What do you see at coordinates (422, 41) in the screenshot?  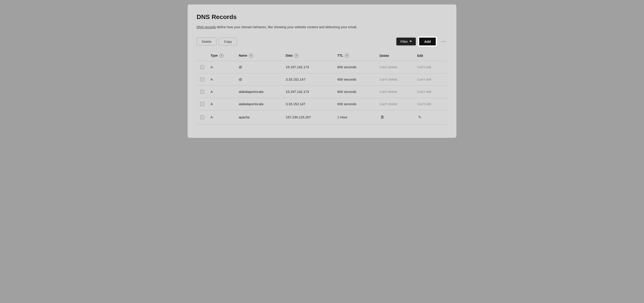 I see `toolbar-right: Filter Add ···` at bounding box center [422, 41].